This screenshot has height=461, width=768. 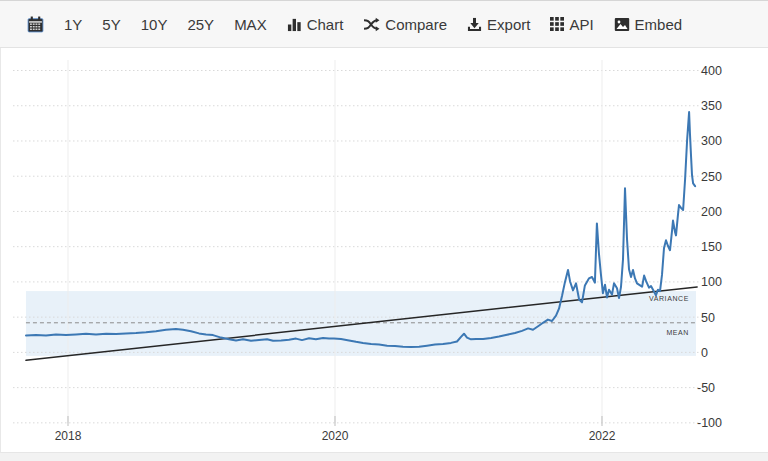 I want to click on toolbar-button-max: MAX, so click(x=250, y=24).